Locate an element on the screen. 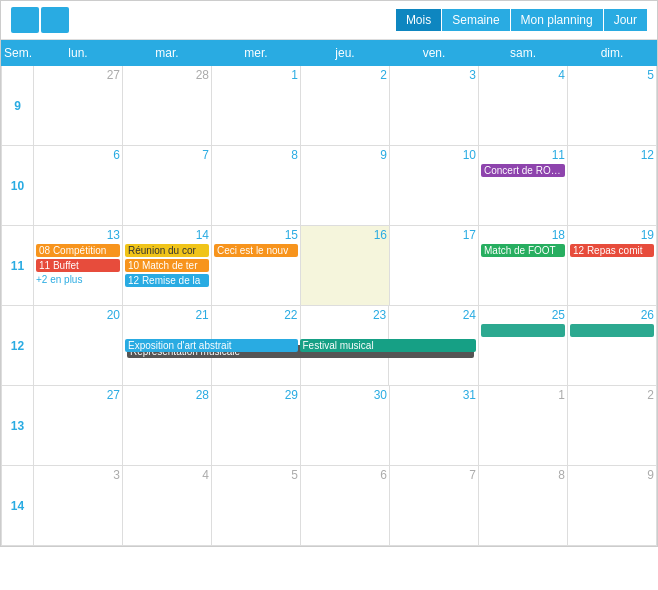  day-cell-21: 21 is located at coordinates (168, 346).